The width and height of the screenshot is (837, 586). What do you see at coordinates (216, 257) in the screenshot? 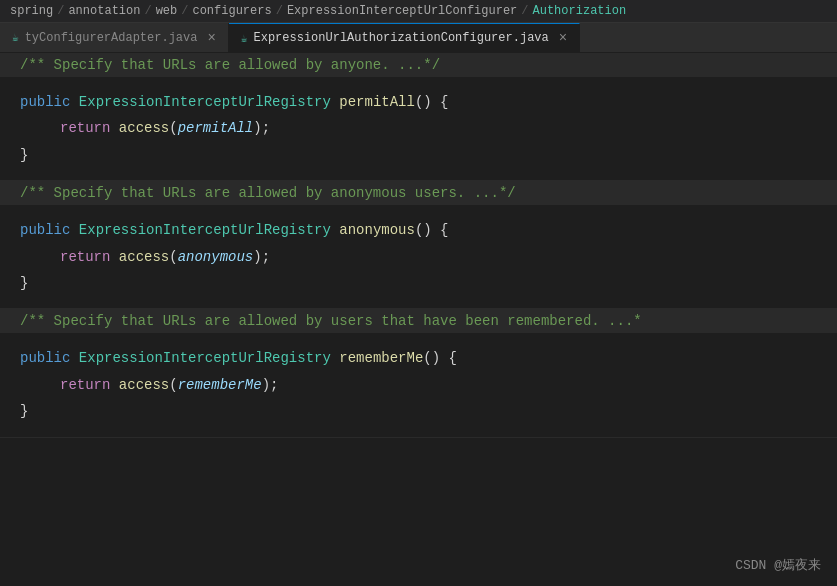
I see `param-anonymous: anonymous` at bounding box center [216, 257].